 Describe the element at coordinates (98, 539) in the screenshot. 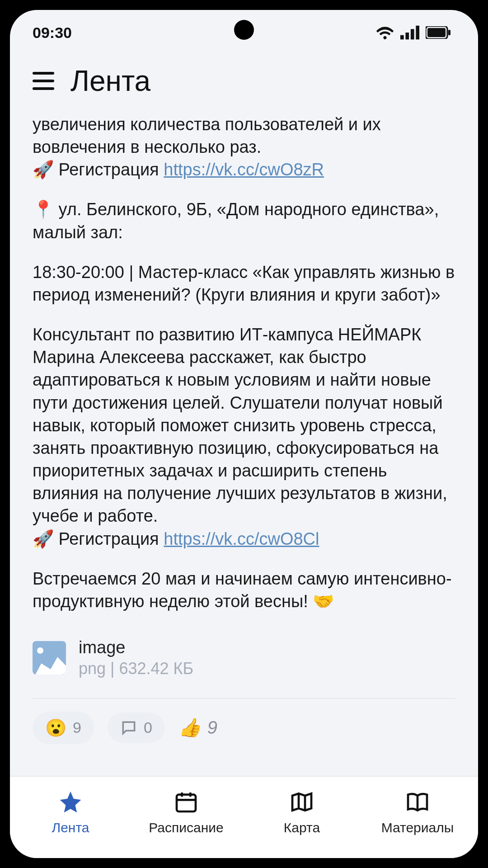

I see `reg-prefix-2: 🚀 Регистрация` at that location.